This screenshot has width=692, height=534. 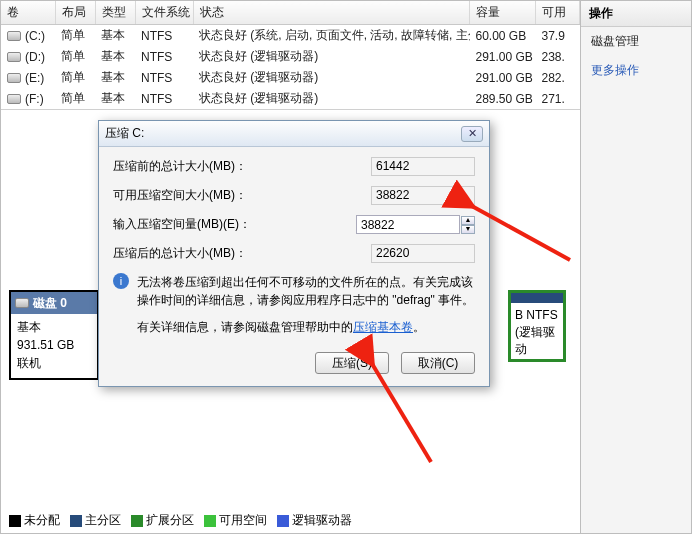 What do you see at coordinates (234, 224) in the screenshot?
I see `shrink-amount-label: 输入压缩空间量(MB)(E)：` at bounding box center [234, 224].